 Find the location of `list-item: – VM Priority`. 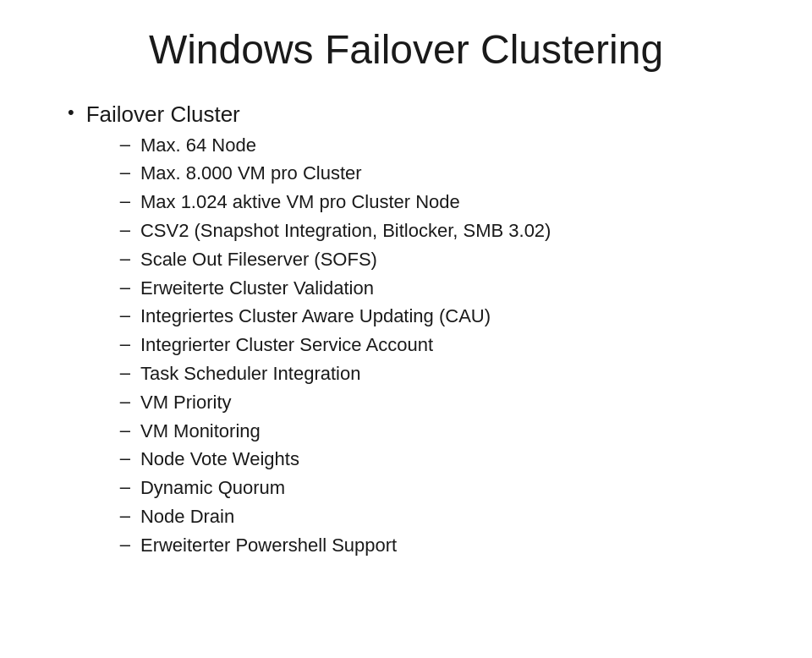

list-item: – VM Priority is located at coordinates (336, 403).